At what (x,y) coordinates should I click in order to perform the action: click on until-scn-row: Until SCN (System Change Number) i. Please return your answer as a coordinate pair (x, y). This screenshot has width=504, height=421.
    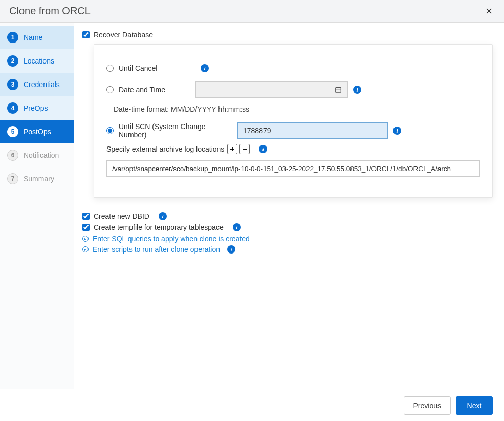
    Looking at the image, I should click on (293, 131).